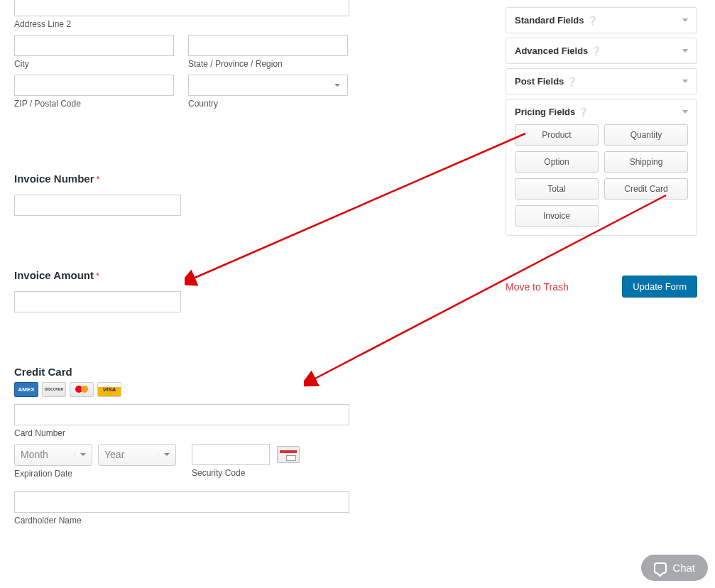 This screenshot has width=715, height=588. What do you see at coordinates (82, 389) in the screenshot?
I see `mastercard-icon` at bounding box center [82, 389].